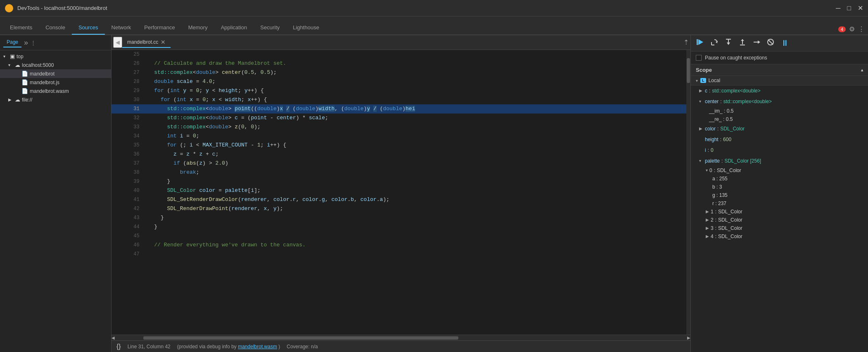 This screenshot has width=868, height=352. Describe the element at coordinates (234, 28) in the screenshot. I see `tab-application: Application` at that location.